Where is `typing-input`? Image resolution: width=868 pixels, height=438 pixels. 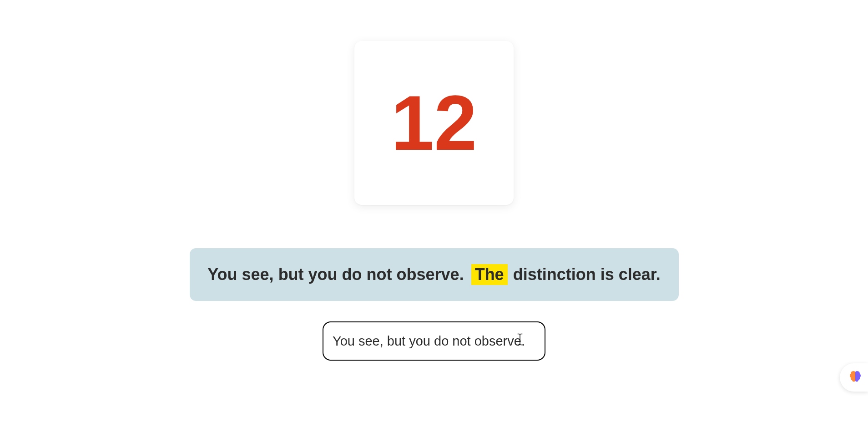 typing-input is located at coordinates (434, 341).